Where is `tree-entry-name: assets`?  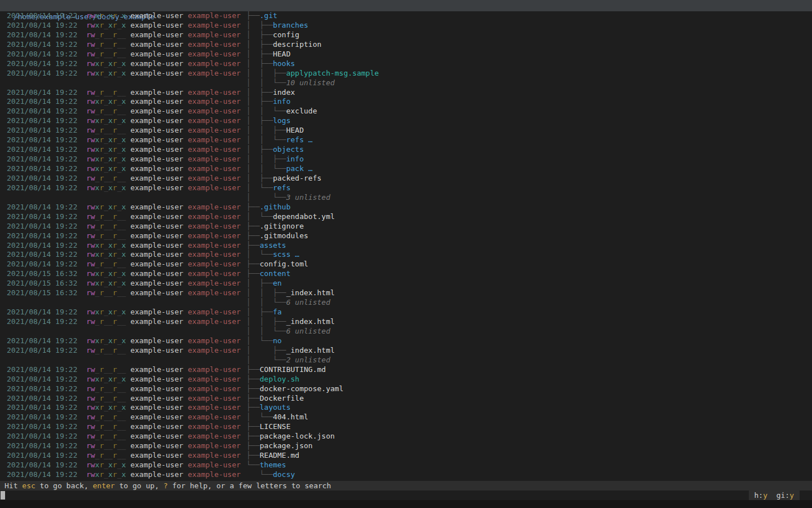
tree-entry-name: assets is located at coordinates (273, 245).